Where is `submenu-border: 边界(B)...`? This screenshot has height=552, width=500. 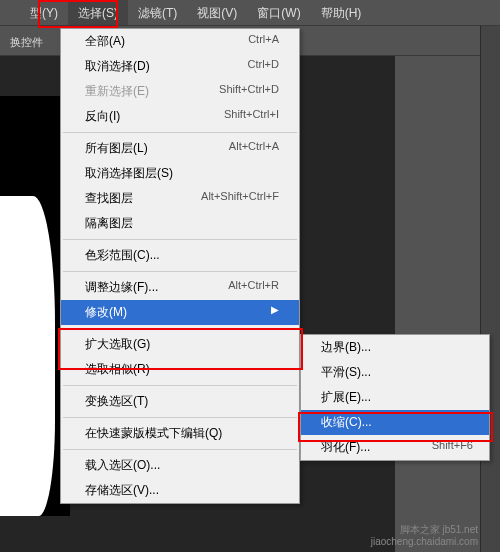 submenu-border: 边界(B)... is located at coordinates (395, 348).